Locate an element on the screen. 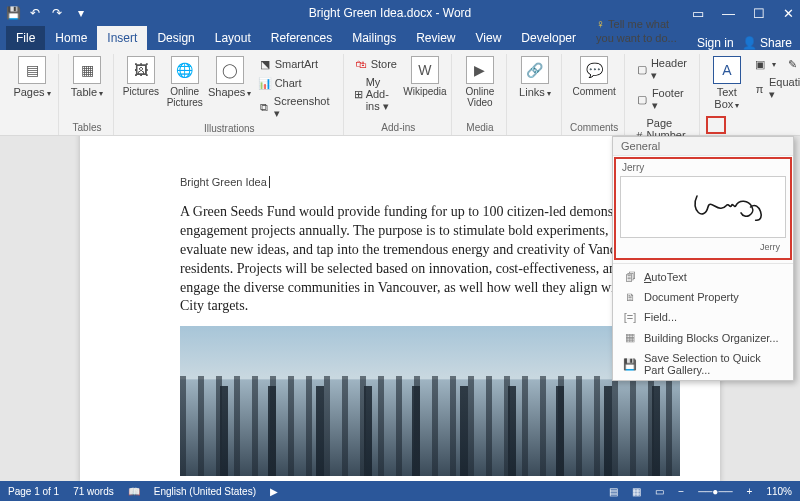 The width and height of the screenshot is (800, 501). view-read-icon: ▤ is located at coordinates (614, 492).